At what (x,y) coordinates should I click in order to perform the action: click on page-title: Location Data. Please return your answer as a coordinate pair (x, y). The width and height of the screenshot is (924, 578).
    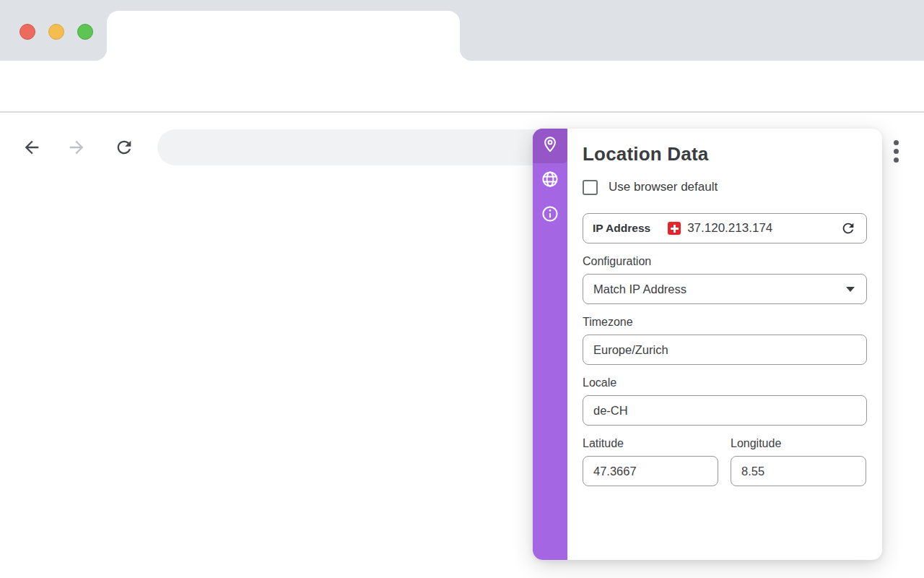
    Looking at the image, I should click on (725, 155).